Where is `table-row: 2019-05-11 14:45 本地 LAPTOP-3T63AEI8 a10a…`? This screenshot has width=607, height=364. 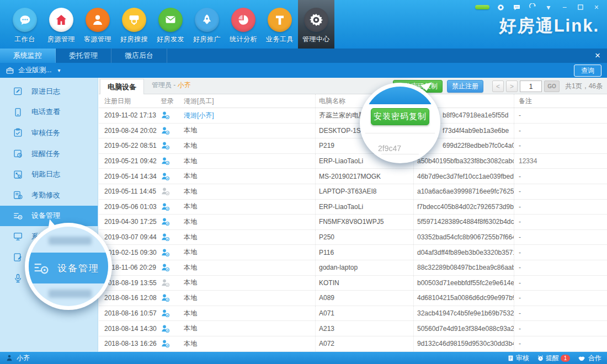
table-row: 2019-05-11 14:45 本地 LAPTOP-3T63AEI8 a10a… is located at coordinates (353, 192).